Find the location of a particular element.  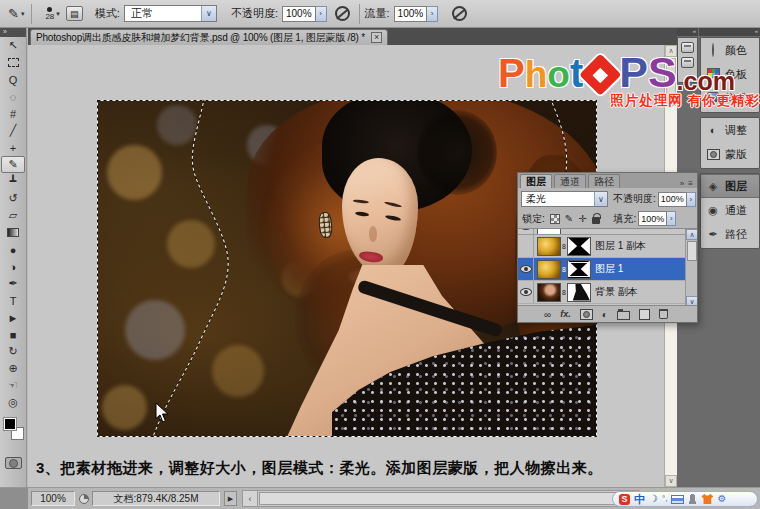

history-panel-icon is located at coordinates (688, 48).